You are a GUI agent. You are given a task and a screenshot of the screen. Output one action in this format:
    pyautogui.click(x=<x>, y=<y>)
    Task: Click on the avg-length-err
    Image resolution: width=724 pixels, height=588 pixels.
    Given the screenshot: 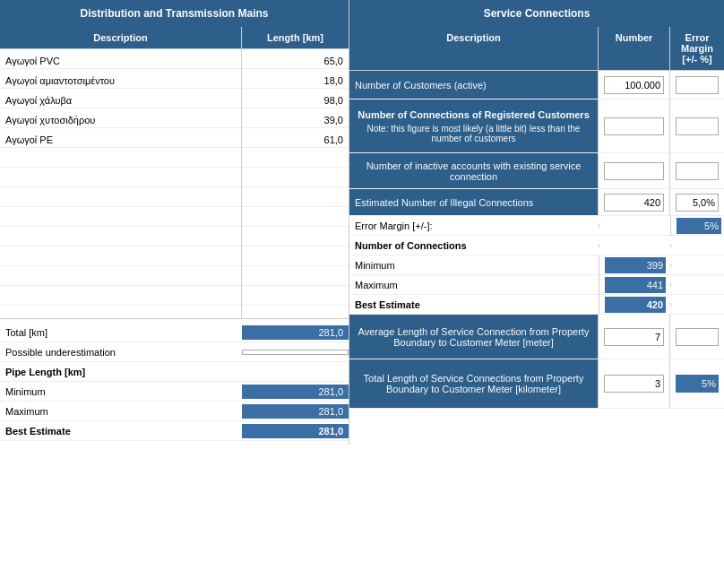 What is the action you would take?
    pyautogui.click(x=697, y=337)
    